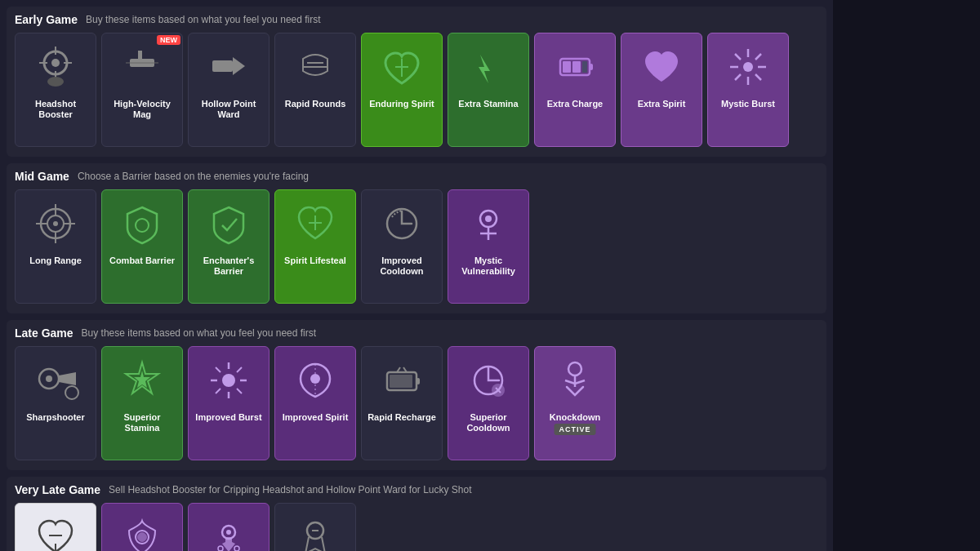 This screenshot has width=980, height=551. I want to click on early-game-title: Early Game, so click(46, 20).